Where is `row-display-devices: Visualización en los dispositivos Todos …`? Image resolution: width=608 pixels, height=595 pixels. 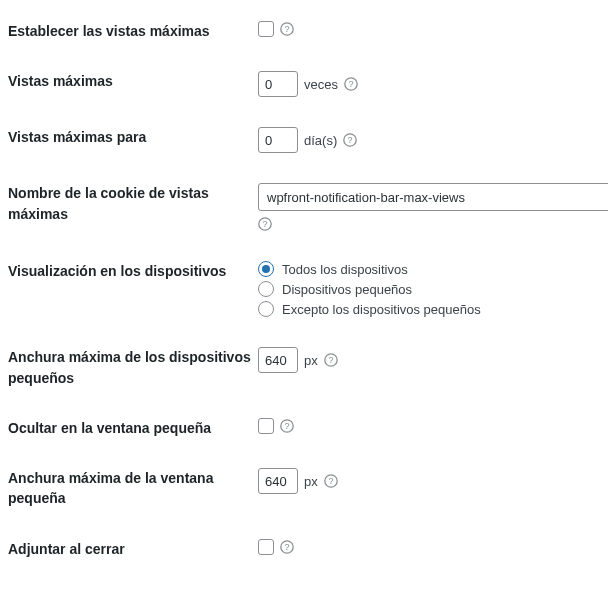 row-display-devices: Visualización en los dispositivos Todos … is located at coordinates (304, 289).